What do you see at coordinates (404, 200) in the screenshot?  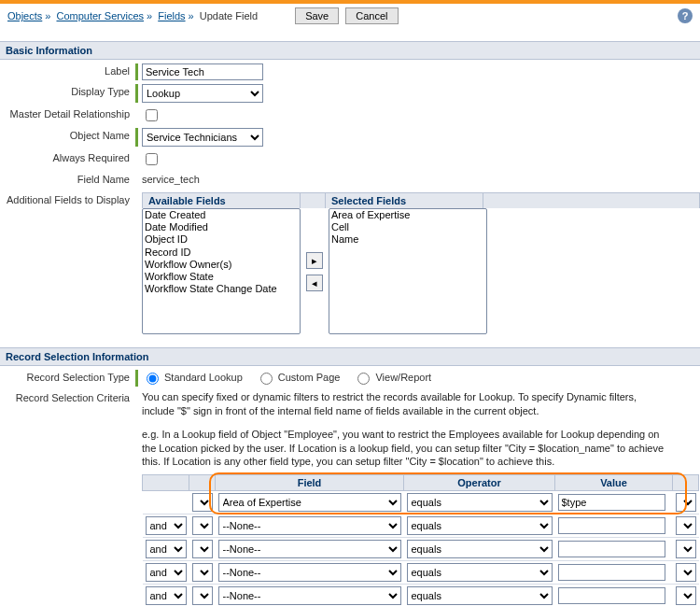 I see `selected-fields-header: Selected Fields` at bounding box center [404, 200].